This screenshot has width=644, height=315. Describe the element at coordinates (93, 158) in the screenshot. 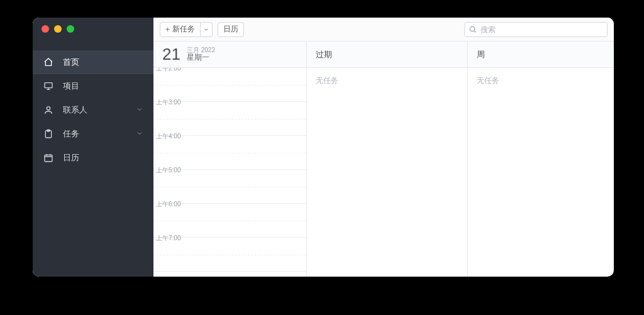

I see `sidebar-item-calendar: 日历` at that location.